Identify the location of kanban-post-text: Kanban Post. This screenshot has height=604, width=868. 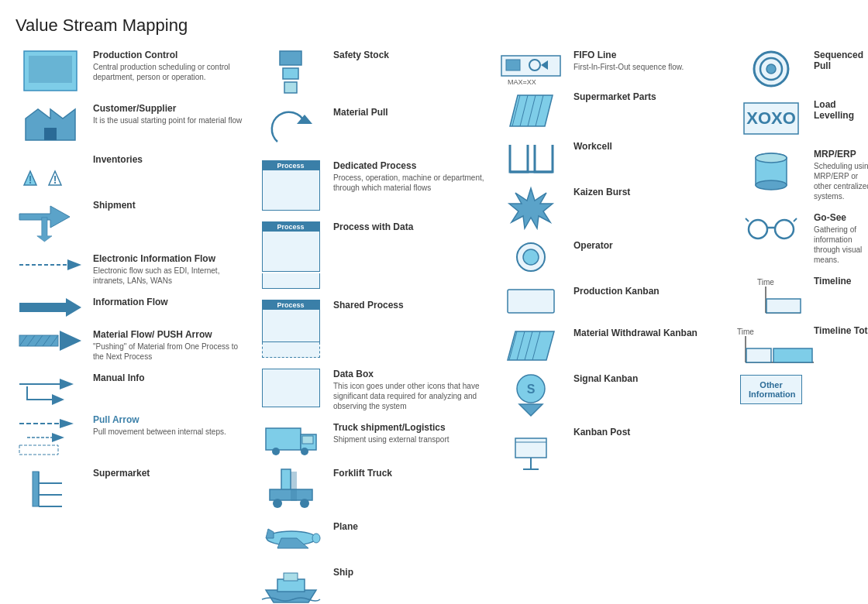
(651, 433).